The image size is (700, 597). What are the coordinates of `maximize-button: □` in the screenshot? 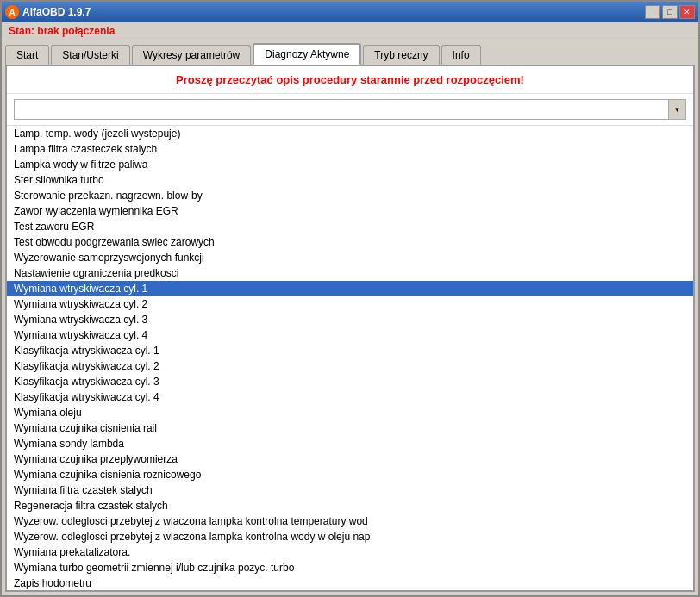 It's located at (670, 12).